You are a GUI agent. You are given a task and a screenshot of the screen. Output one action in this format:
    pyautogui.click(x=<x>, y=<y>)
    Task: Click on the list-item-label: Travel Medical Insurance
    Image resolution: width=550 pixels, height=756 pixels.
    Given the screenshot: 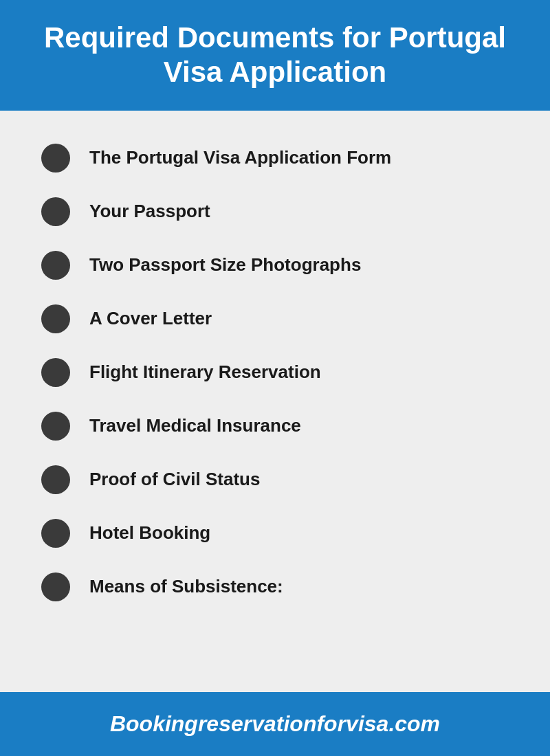 What is the action you would take?
    pyautogui.click(x=195, y=426)
    